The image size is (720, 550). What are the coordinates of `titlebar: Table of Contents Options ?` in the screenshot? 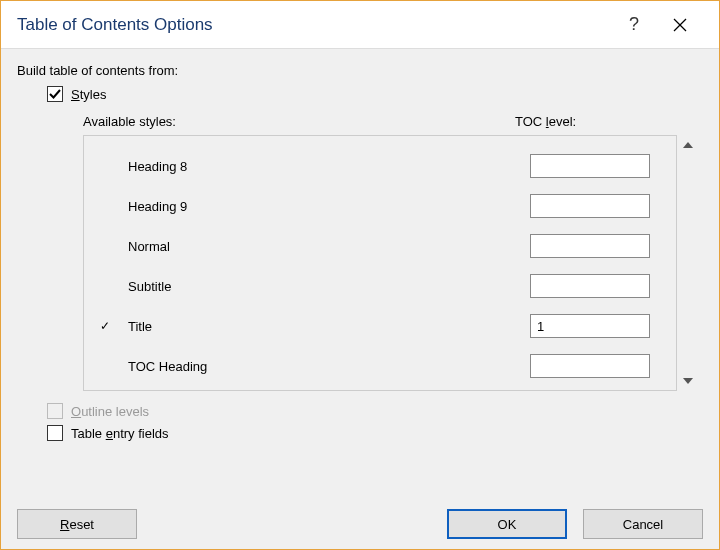 It's located at (360, 25).